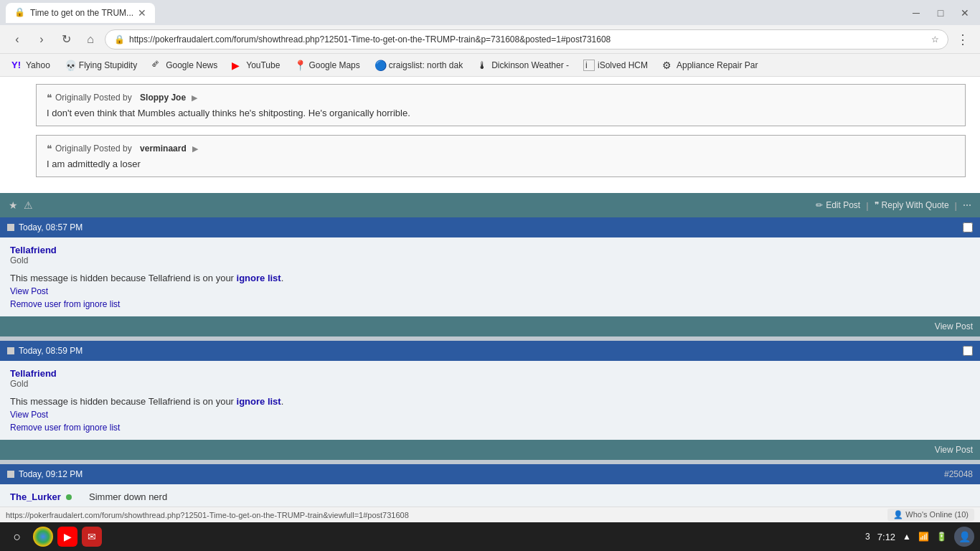 This screenshot has width=980, height=551. I want to click on secure-icon: 🔒, so click(119, 39).